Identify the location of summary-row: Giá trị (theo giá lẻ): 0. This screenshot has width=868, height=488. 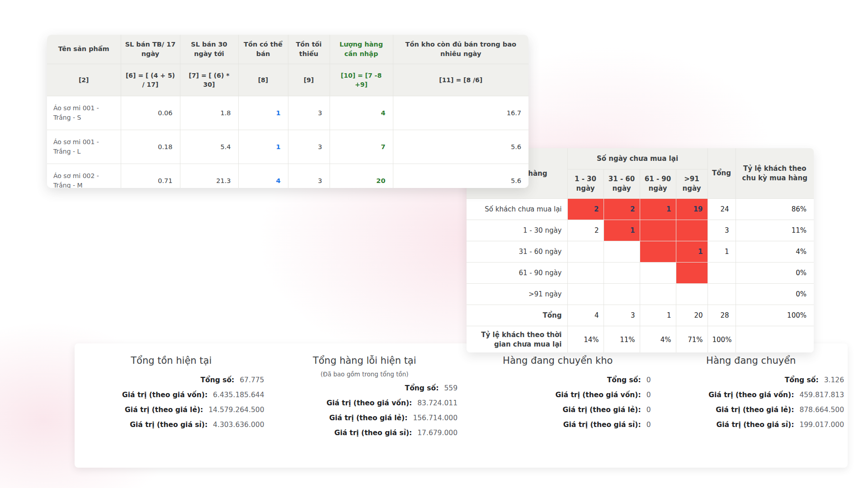
(558, 413).